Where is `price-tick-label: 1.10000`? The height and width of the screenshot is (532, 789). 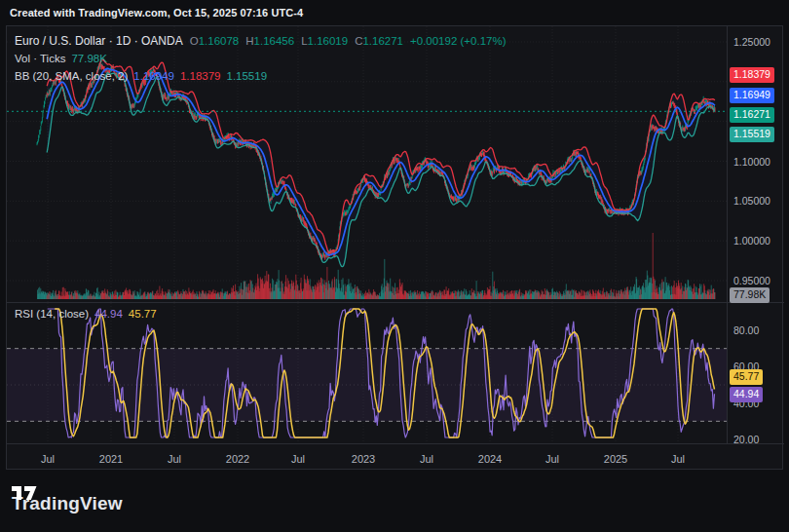
price-tick-label: 1.10000 is located at coordinates (752, 162).